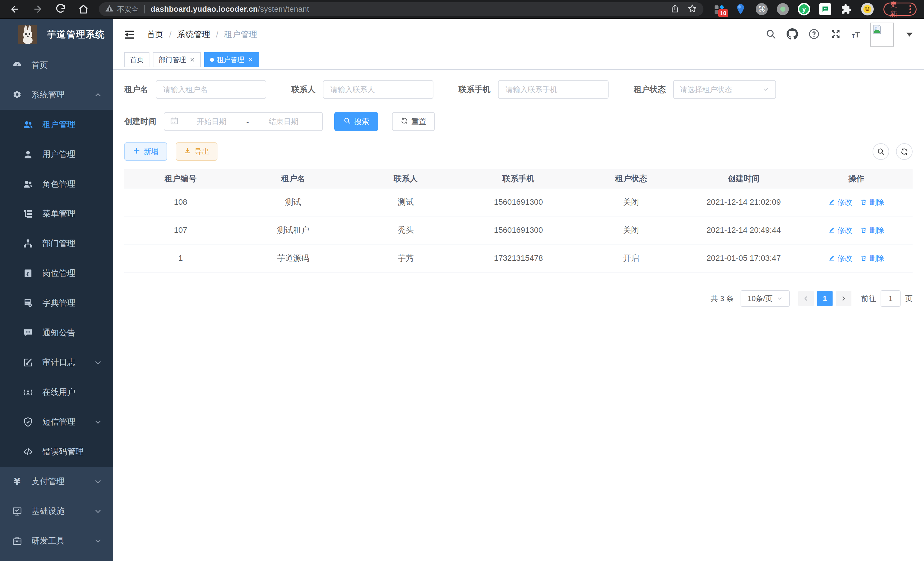 The height and width of the screenshot is (561, 924). What do you see at coordinates (744, 258) in the screenshot?
I see `cell-created: 2021-01-05 17:03:47` at bounding box center [744, 258].